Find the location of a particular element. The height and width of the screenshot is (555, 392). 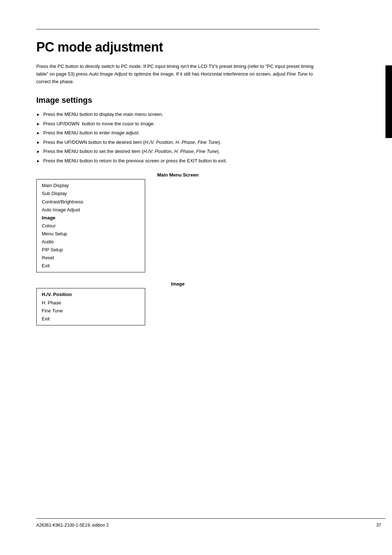

menu-item-sub-display: Sub Display is located at coordinates (91, 194).